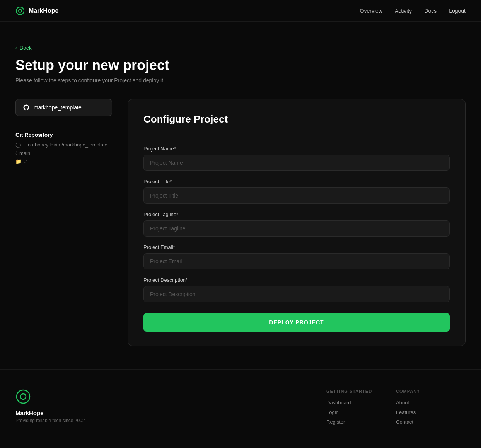 This screenshot has width=481, height=448. What do you see at coordinates (64, 107) in the screenshot?
I see `repo-button: markhope_template` at bounding box center [64, 107].